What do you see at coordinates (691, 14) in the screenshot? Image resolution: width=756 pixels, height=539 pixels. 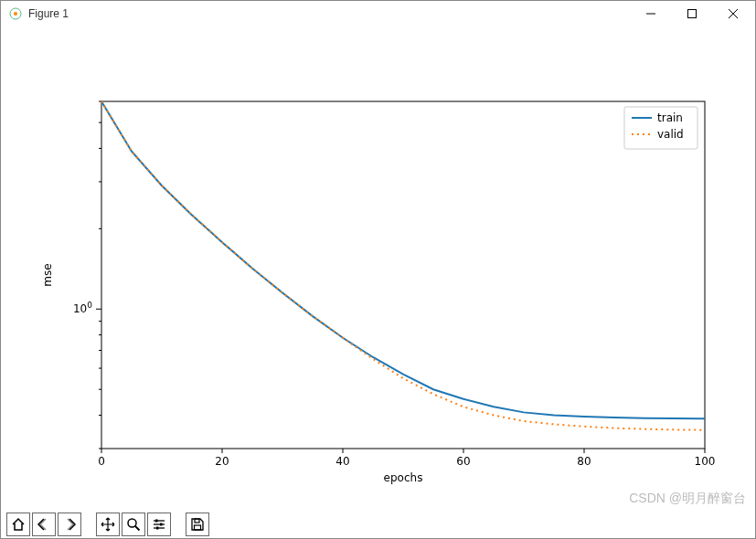 I see `maximize-button` at bounding box center [691, 14].